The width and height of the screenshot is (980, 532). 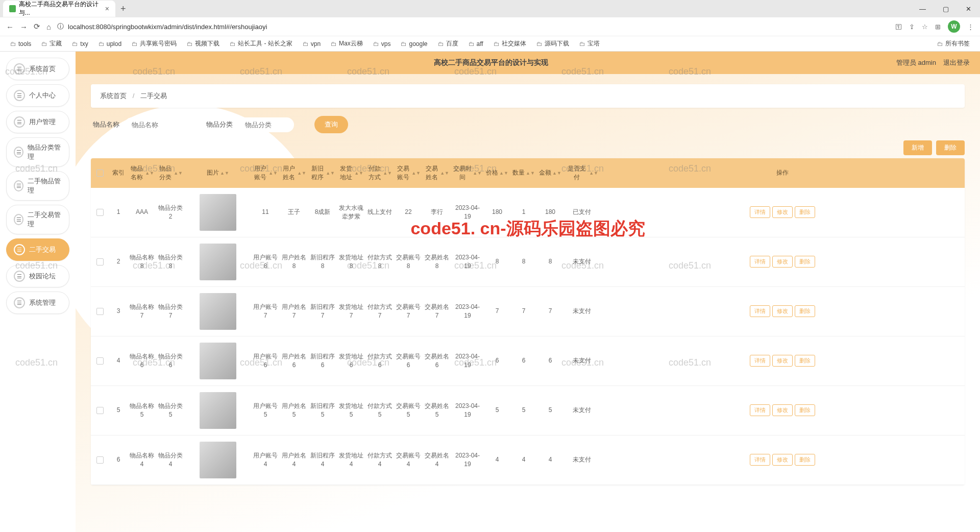 What do you see at coordinates (107, 9) in the screenshot?
I see `tab-close-icon: ×` at bounding box center [107, 9].